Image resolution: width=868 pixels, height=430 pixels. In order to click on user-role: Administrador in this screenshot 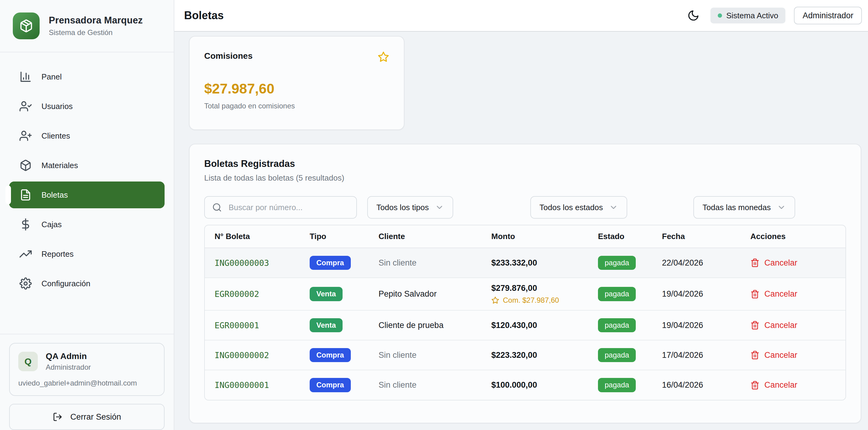, I will do `click(68, 367)`.